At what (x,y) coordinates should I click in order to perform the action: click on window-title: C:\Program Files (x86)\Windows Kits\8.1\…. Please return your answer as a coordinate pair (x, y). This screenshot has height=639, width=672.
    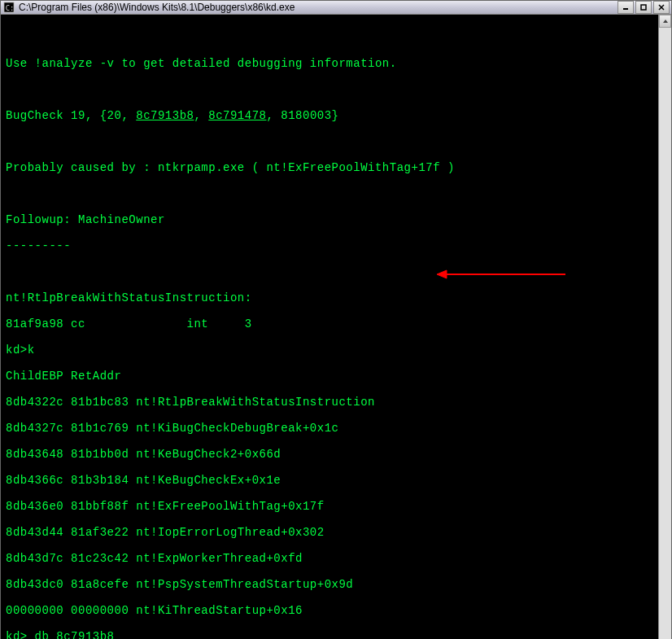
    Looking at the image, I should click on (317, 7).